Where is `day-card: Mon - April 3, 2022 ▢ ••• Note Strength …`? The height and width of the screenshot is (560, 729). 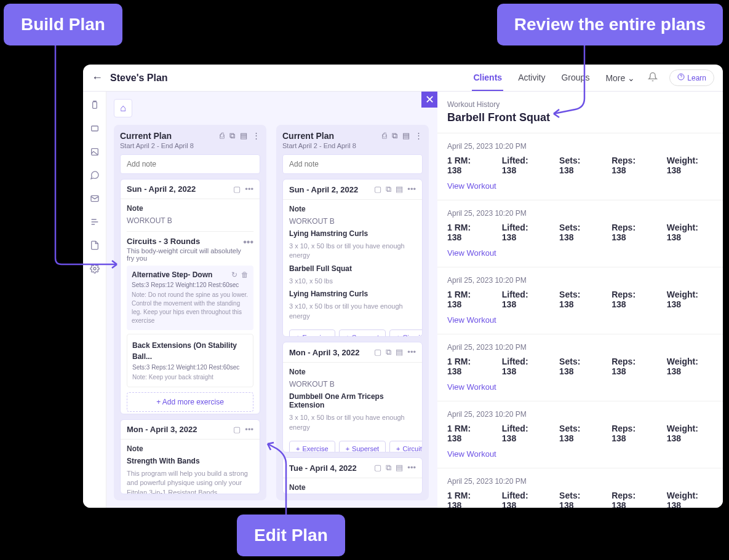 day-card: Mon - April 3, 2022 ▢ ••• Note Strength … is located at coordinates (190, 457).